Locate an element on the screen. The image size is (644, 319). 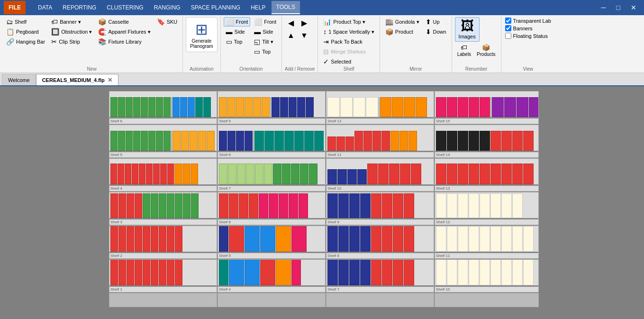
menu-space-planning: SPACE PLANNING is located at coordinates (216, 8).